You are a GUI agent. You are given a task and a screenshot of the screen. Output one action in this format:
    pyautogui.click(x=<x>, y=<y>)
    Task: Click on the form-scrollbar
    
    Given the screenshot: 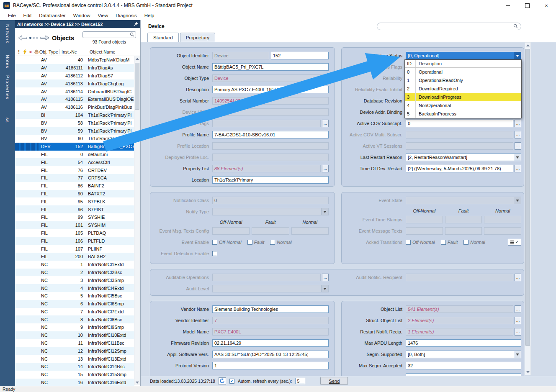 What is the action you would take?
    pyautogui.click(x=528, y=209)
    